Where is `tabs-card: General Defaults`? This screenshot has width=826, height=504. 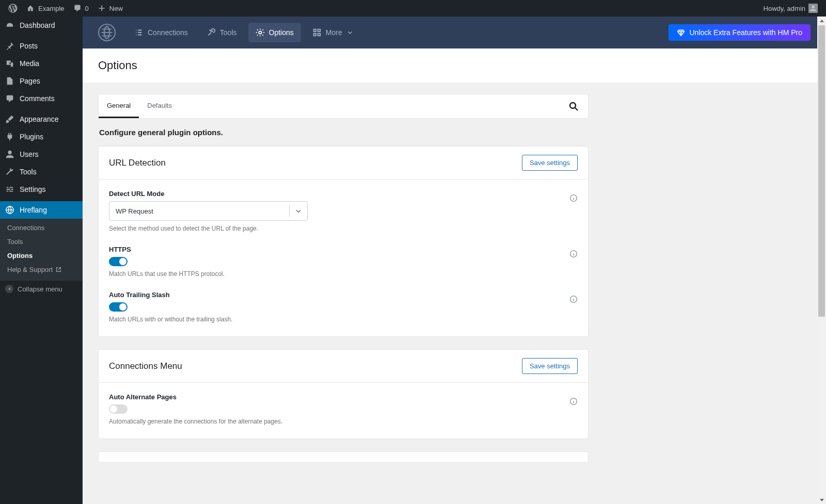 tabs-card: General Defaults is located at coordinates (343, 106).